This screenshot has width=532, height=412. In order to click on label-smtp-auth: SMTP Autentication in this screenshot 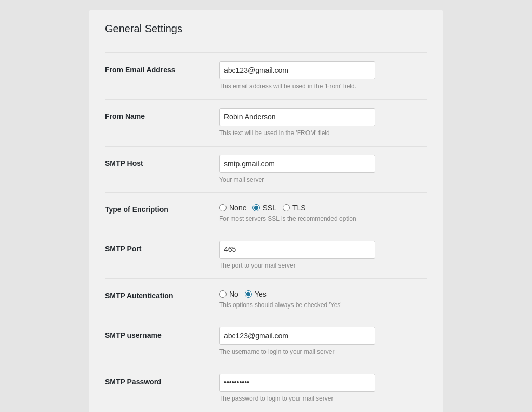, I will do `click(162, 294)`.